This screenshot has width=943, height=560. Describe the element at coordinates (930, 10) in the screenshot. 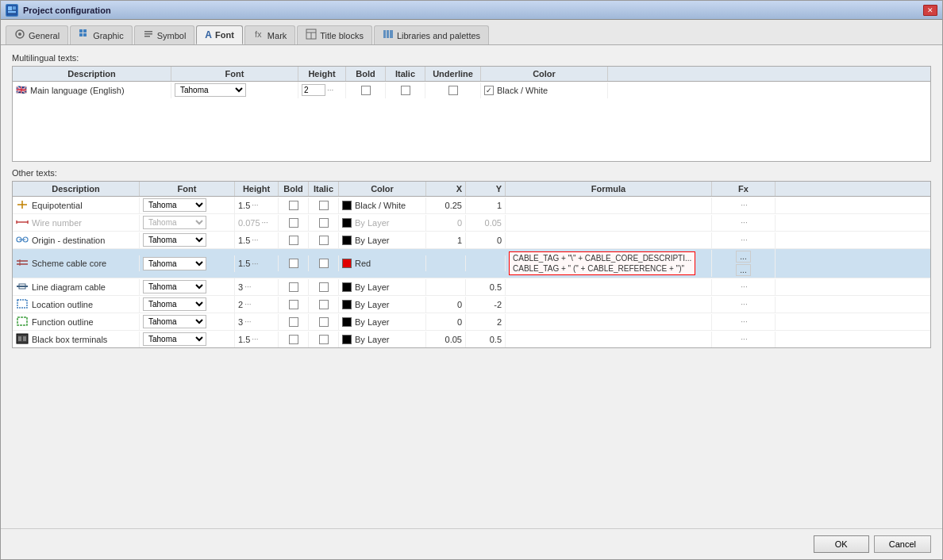

I see `close-button: ✕` at that location.